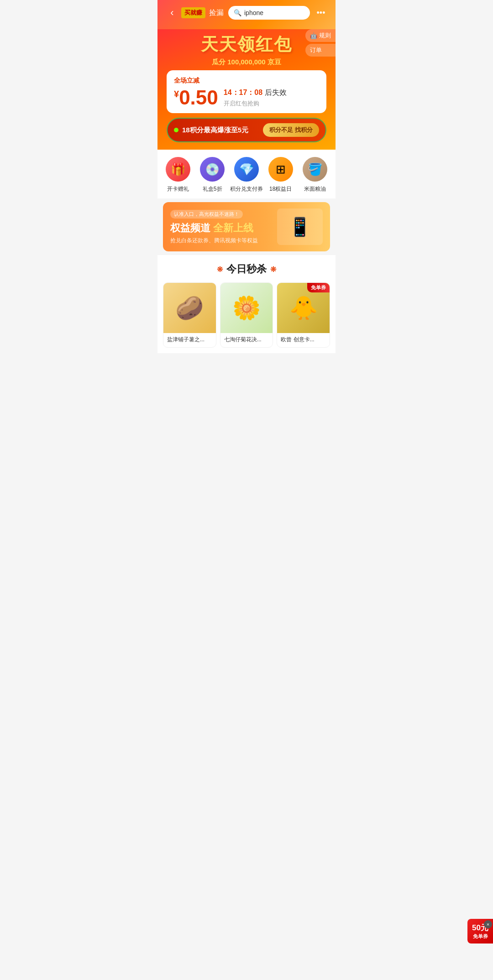 This screenshot has height=980, width=493. What do you see at coordinates (246, 315) in the screenshot?
I see `products-grid: 🥔 盐津铺子薯之... 🌼 七淘仔菊花决... 免单券 🐥 欧曾 创意卡...` at bounding box center [246, 315].